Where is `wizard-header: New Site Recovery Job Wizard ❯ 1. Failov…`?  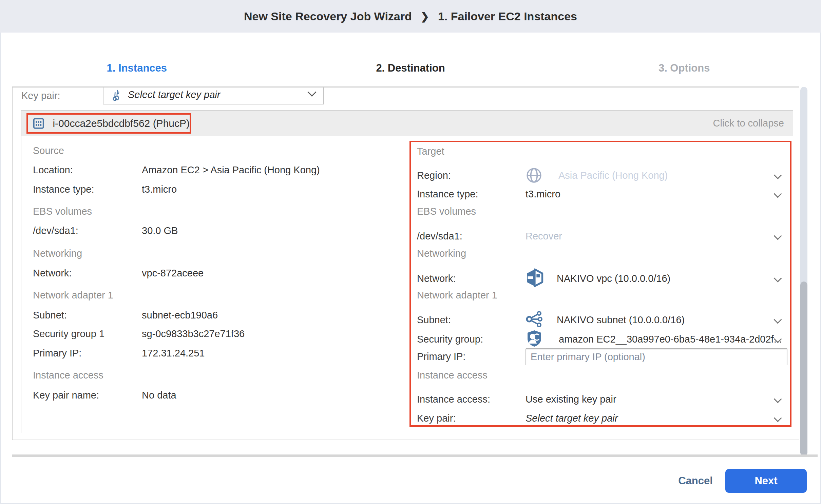
wizard-header: New Site Recovery Job Wizard ❯ 1. Failov… is located at coordinates (411, 16).